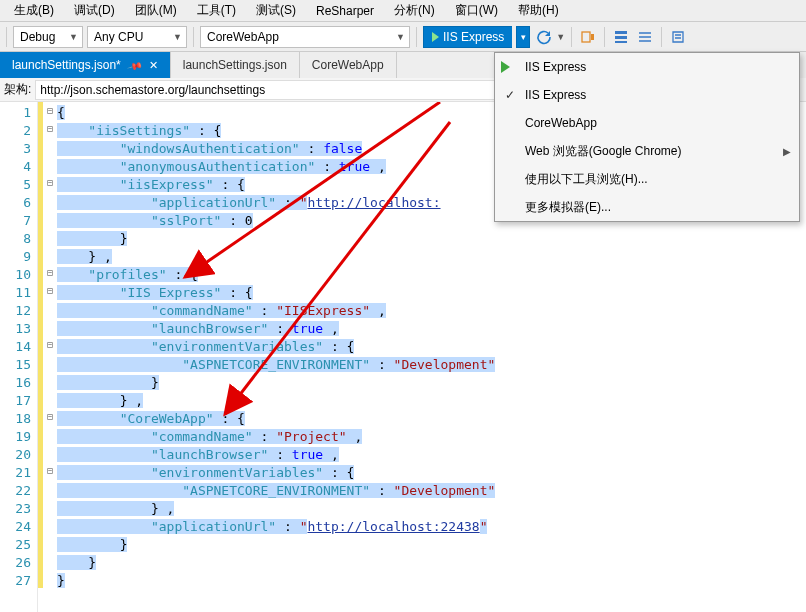 The width and height of the screenshot is (806, 612). I want to click on menu-item: 工具(T), so click(216, 10).